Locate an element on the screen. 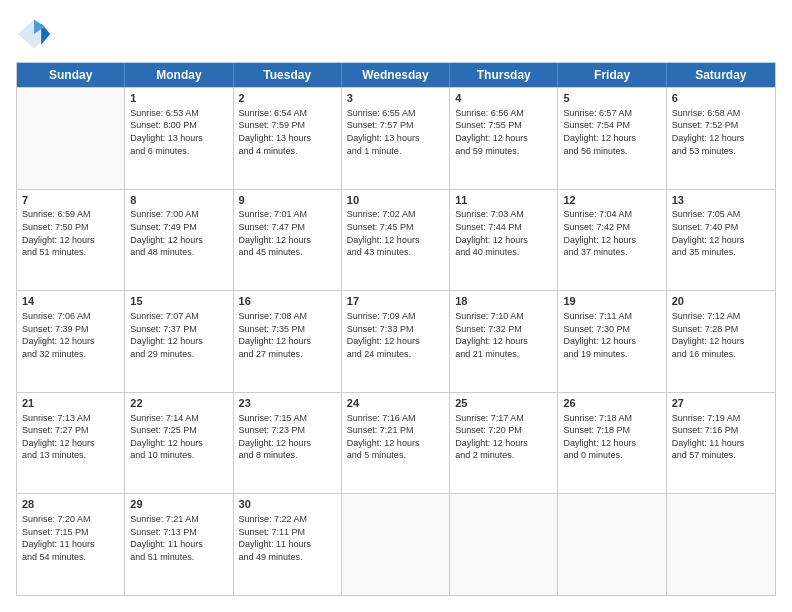  calendar-cell: 14Sunrise: 7:06 AM Sunset: 7:39 PM Dayli… is located at coordinates (71, 342).